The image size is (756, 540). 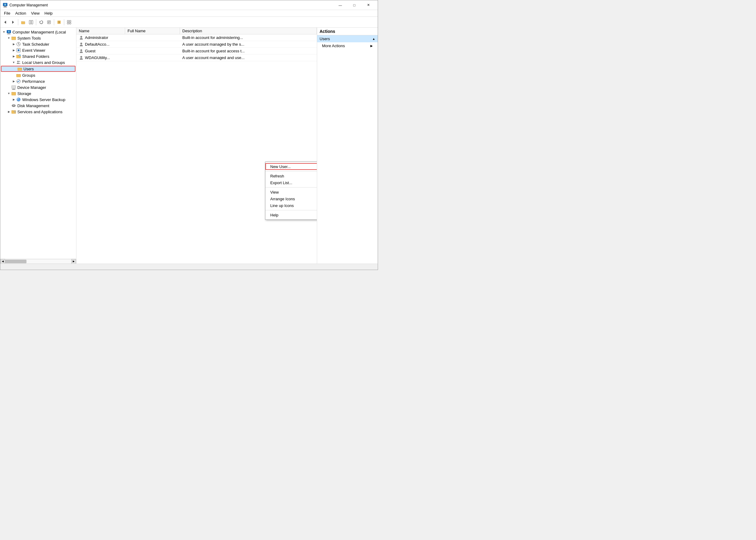 What do you see at coordinates (35, 13) in the screenshot?
I see `menu-view: View` at bounding box center [35, 13].